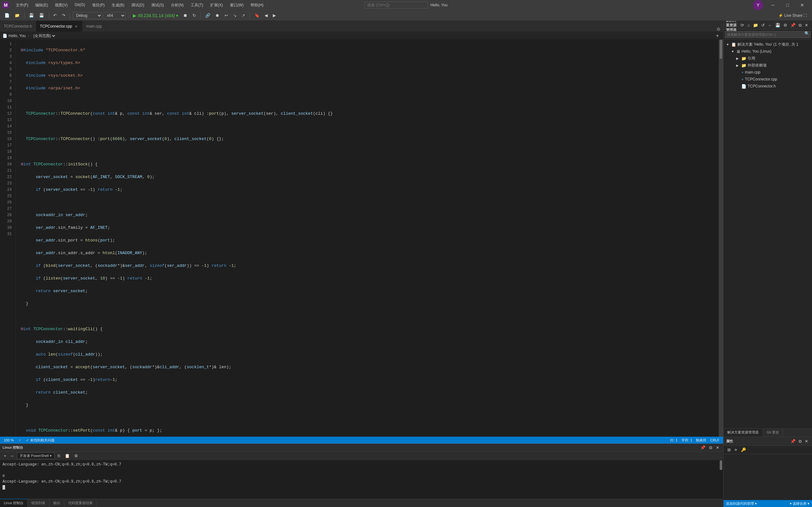 The height and width of the screenshot is (507, 812). What do you see at coordinates (38, 503) in the screenshot?
I see `terminal-tab-errors: 错误列表` at bounding box center [38, 503].